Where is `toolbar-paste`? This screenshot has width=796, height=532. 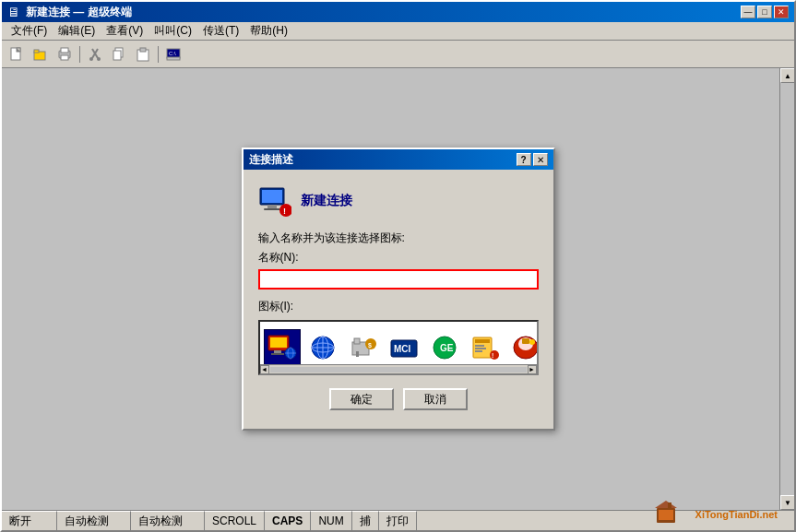 toolbar-paste is located at coordinates (143, 54).